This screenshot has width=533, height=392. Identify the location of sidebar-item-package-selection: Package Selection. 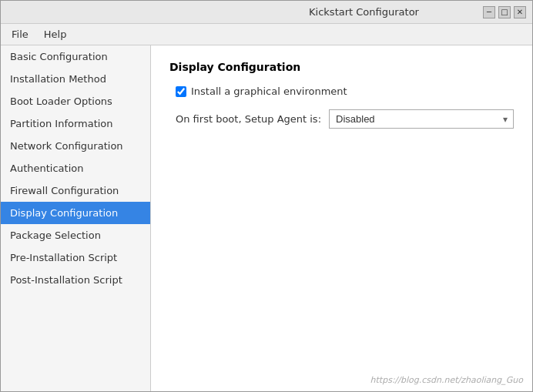
(75, 236).